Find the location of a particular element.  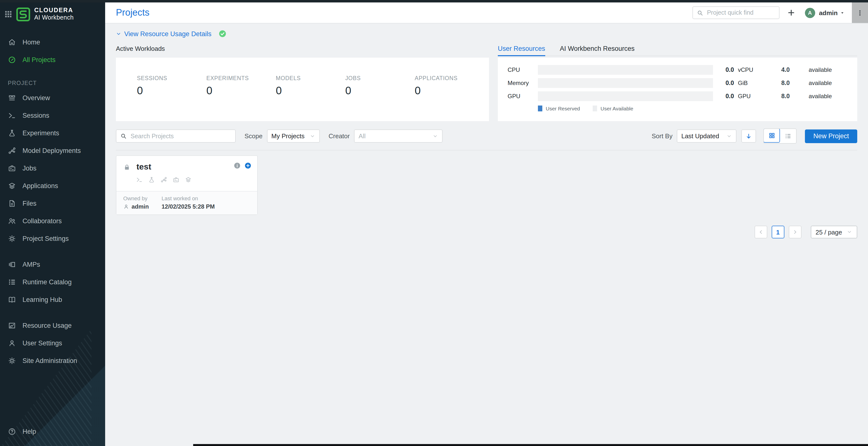

grid-view-icon is located at coordinates (772, 136).